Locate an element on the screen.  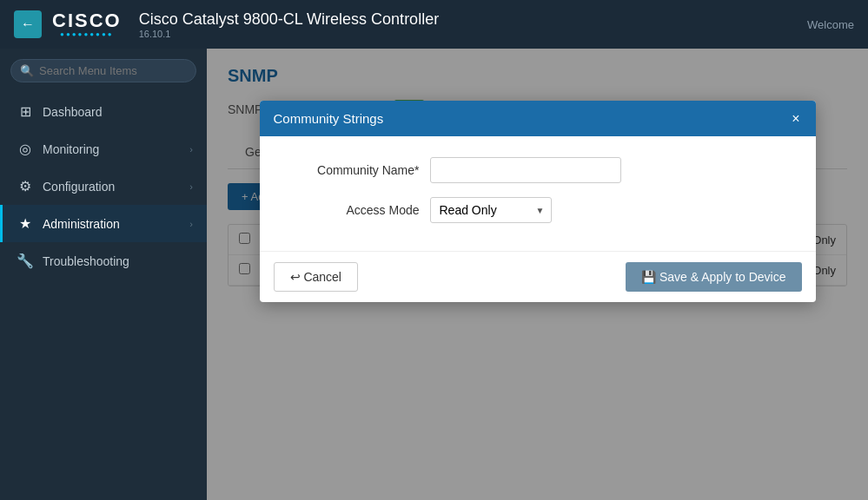
cisco-logo: CISCO ●●●●●●●●● is located at coordinates (87, 24).